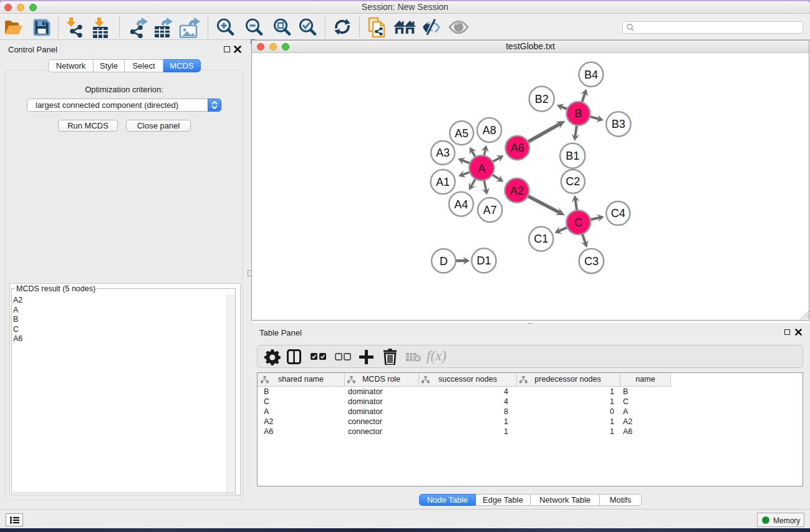 The width and height of the screenshot is (810, 532). What do you see at coordinates (619, 213) in the screenshot?
I see `svg-text: C4` at bounding box center [619, 213].